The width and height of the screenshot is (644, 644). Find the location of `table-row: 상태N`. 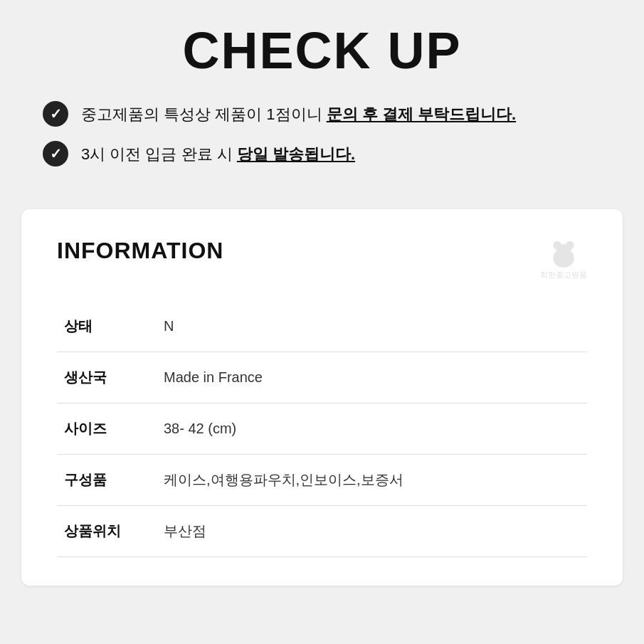

table-row: 상태N is located at coordinates (322, 327).